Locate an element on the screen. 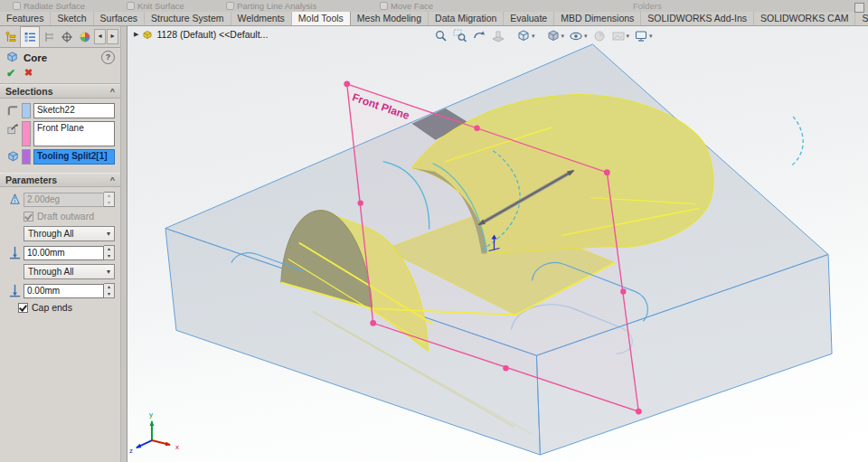  view-orientation-button: ▾ is located at coordinates (526, 36).